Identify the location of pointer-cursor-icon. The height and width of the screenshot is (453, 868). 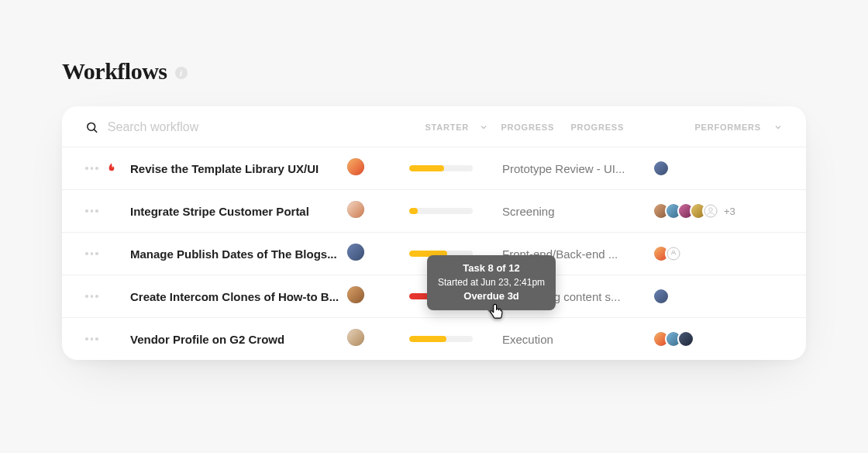
(496, 312).